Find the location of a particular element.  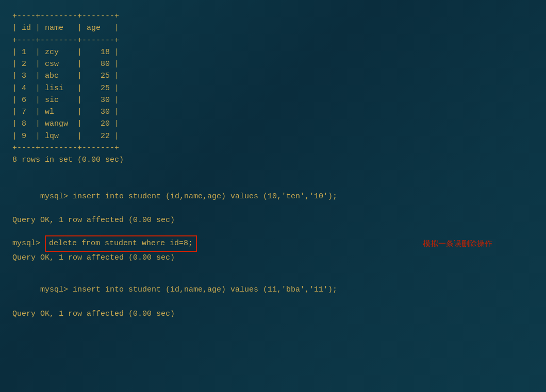

table-row-6: | 7 | wl | 30 | is located at coordinates (273, 112).